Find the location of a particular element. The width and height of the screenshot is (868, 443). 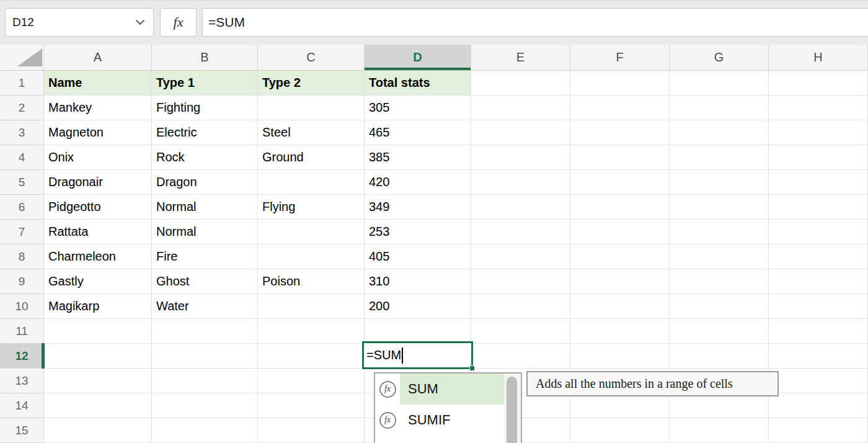

cell-C7 is located at coordinates (311, 232).